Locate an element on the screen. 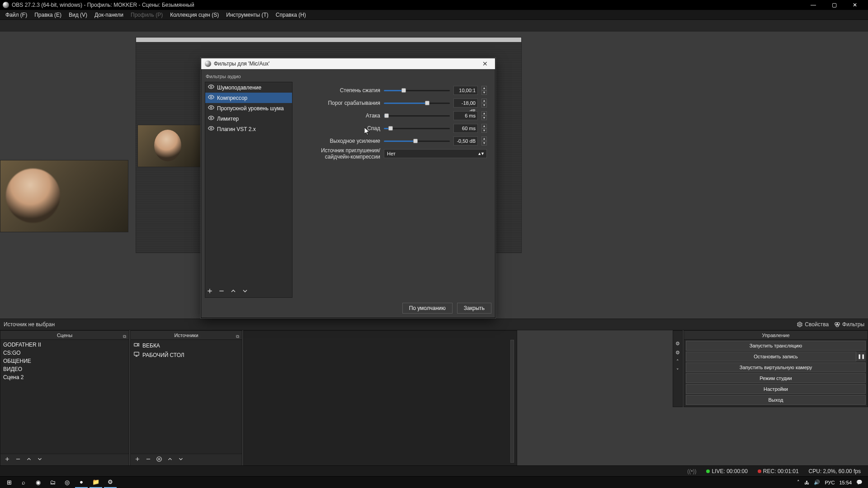  filter-item: Компрессор is located at coordinates (249, 98).